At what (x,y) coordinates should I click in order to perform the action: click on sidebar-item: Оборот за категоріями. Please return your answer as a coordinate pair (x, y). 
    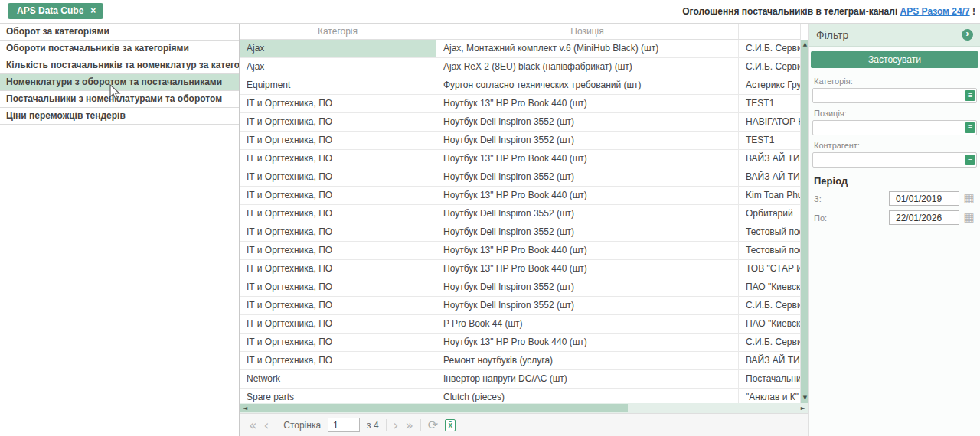
    Looking at the image, I should click on (119, 32).